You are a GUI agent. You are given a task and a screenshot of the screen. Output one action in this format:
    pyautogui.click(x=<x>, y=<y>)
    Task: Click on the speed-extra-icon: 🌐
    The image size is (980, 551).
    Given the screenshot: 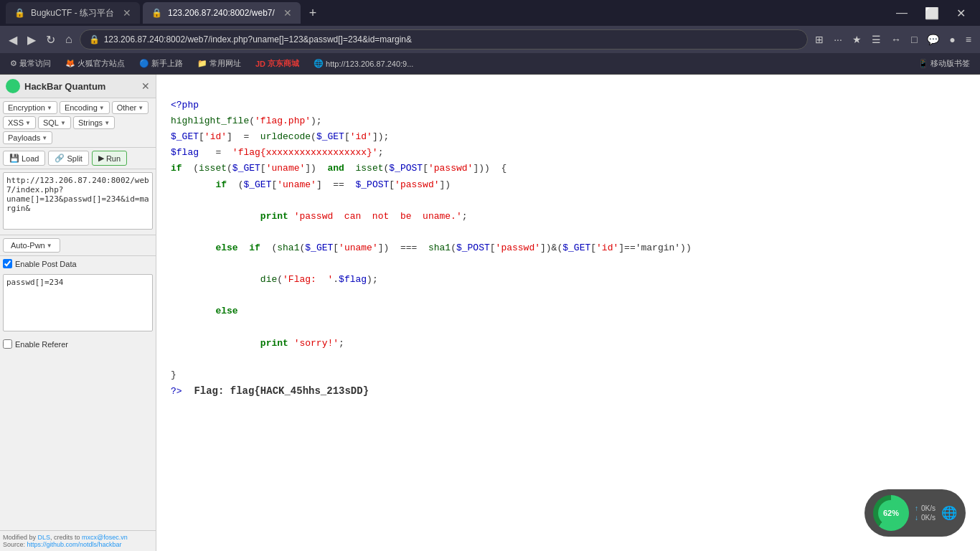 What is the action you would take?
    pyautogui.click(x=949, y=513)
    